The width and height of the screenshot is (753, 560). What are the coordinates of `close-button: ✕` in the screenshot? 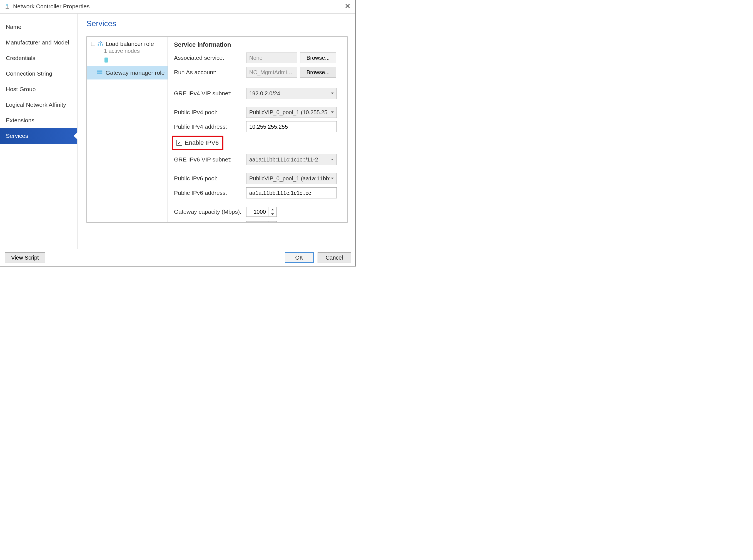 It's located at (348, 6).